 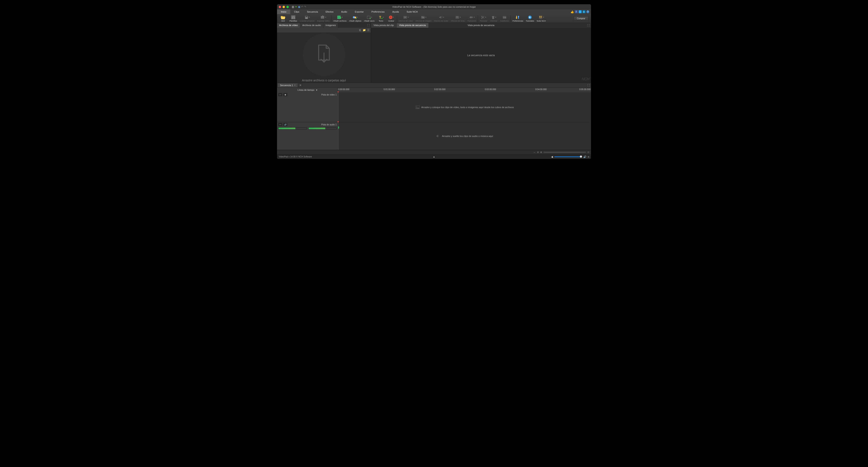 What do you see at coordinates (534, 152) in the screenshot?
I see `fit-width-icon: ↔` at bounding box center [534, 152].